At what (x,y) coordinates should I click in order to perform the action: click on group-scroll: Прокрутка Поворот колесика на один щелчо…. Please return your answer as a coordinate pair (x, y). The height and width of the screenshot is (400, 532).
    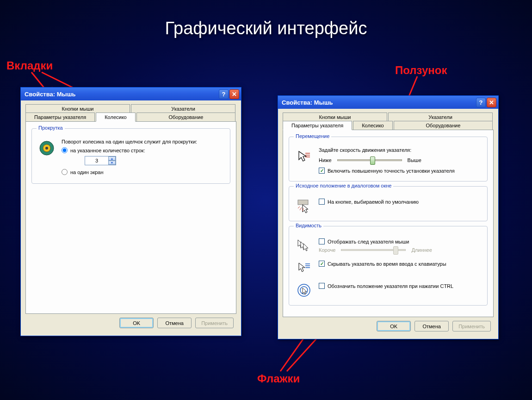
    Looking at the image, I should click on (131, 156).